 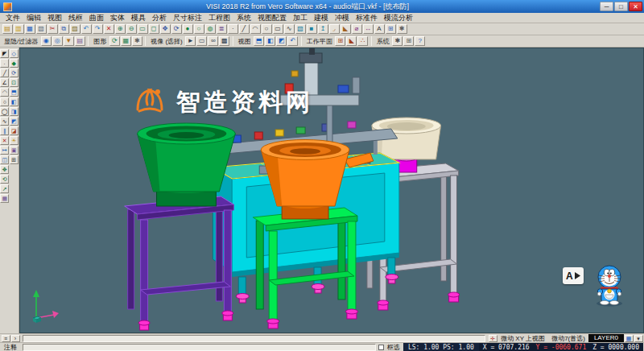 What do you see at coordinates (14, 82) in the screenshot?
I see `zoom-extents-icon: ⊡` at bounding box center [14, 82].